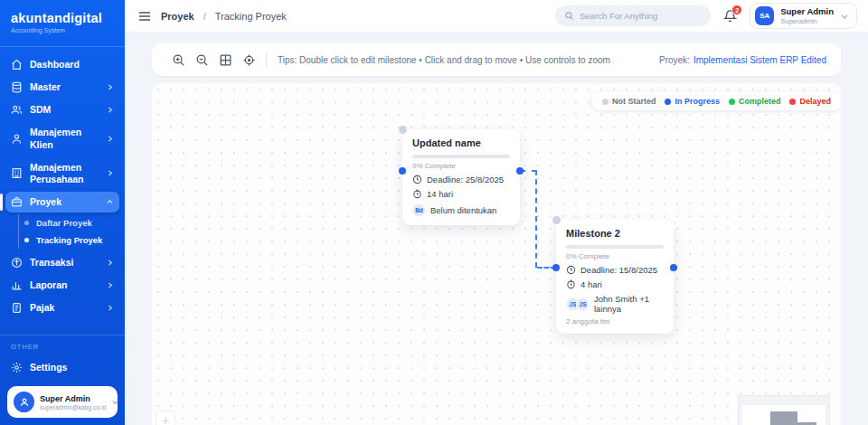  I want to click on sidebar-item-transaksi: Transaksi, so click(62, 262).